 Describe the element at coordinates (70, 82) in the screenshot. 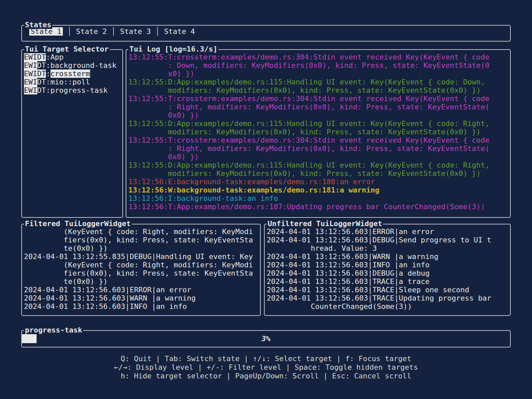

I see `target-name: mio::poll` at that location.